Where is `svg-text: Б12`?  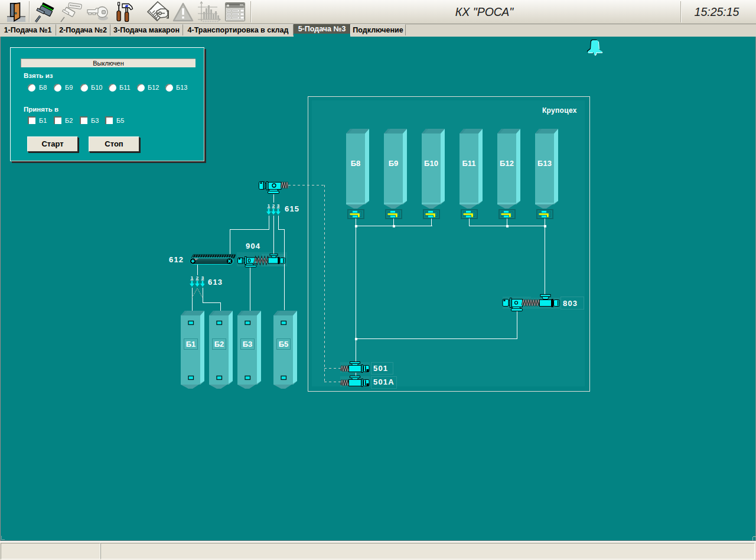
svg-text: Б12 is located at coordinates (507, 163).